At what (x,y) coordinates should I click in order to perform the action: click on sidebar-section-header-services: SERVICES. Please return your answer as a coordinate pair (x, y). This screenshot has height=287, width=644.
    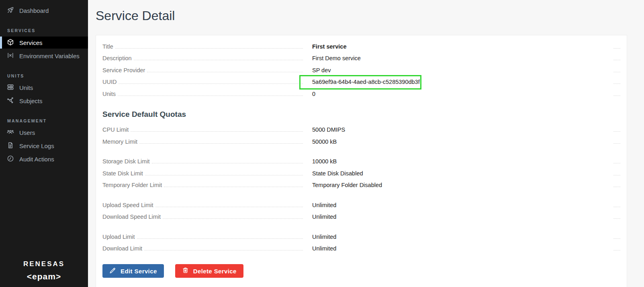
    Looking at the image, I should click on (47, 31).